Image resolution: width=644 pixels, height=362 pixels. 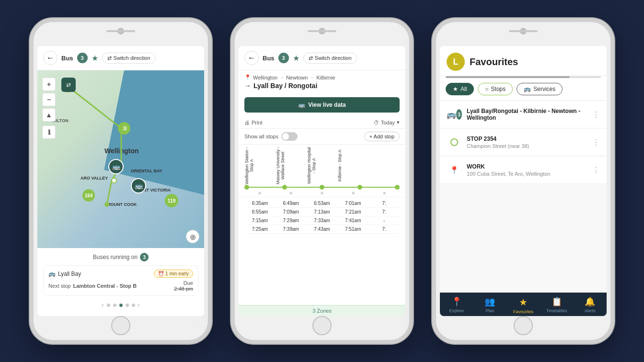 What do you see at coordinates (523, 312) in the screenshot?
I see `favourites-nav-label: Favourites` at bounding box center [523, 312].